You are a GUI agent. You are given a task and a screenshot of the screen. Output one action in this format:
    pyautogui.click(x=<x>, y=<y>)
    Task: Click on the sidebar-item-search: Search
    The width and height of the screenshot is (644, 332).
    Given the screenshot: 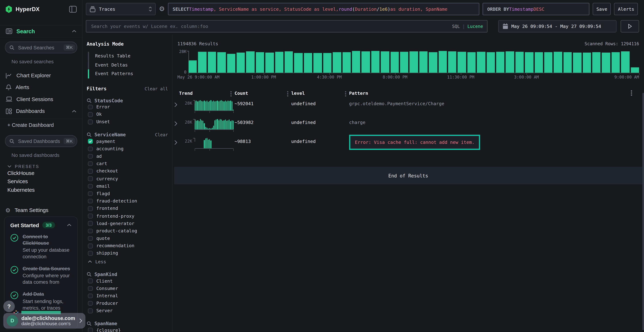 What is the action you would take?
    pyautogui.click(x=41, y=31)
    